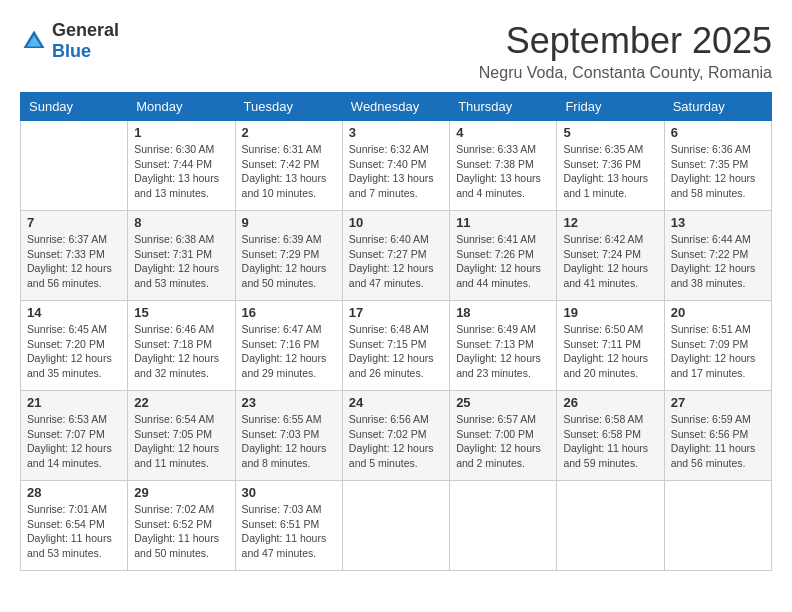 This screenshot has width=792, height=612. What do you see at coordinates (718, 107) in the screenshot?
I see `weekday-header-saturday: Saturday` at bounding box center [718, 107].